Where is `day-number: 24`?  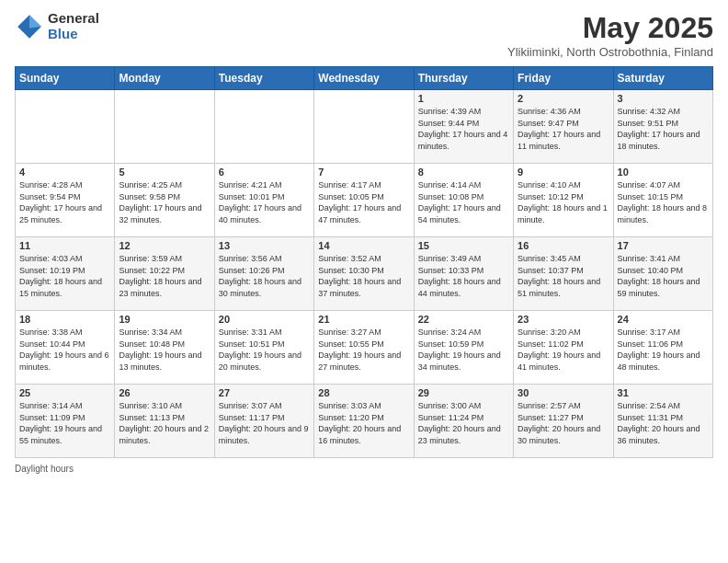
day-number: 24 is located at coordinates (664, 319).